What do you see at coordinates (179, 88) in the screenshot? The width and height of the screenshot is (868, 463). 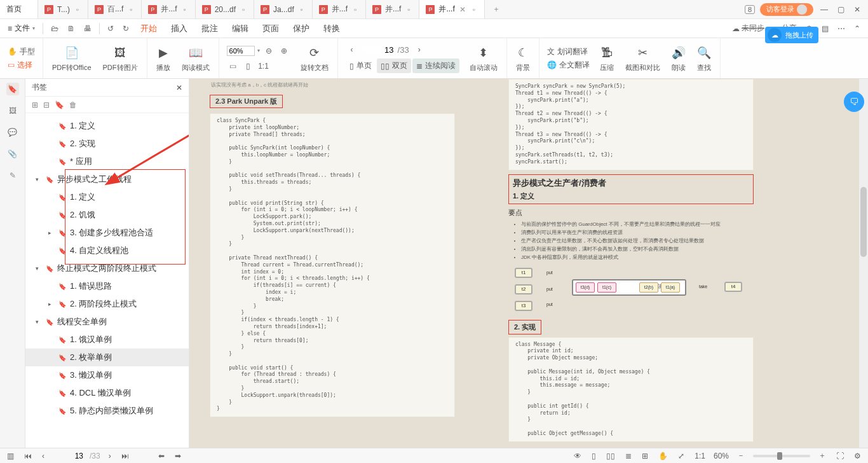 I see `close-sidebar-icon: ✕` at bounding box center [179, 88].